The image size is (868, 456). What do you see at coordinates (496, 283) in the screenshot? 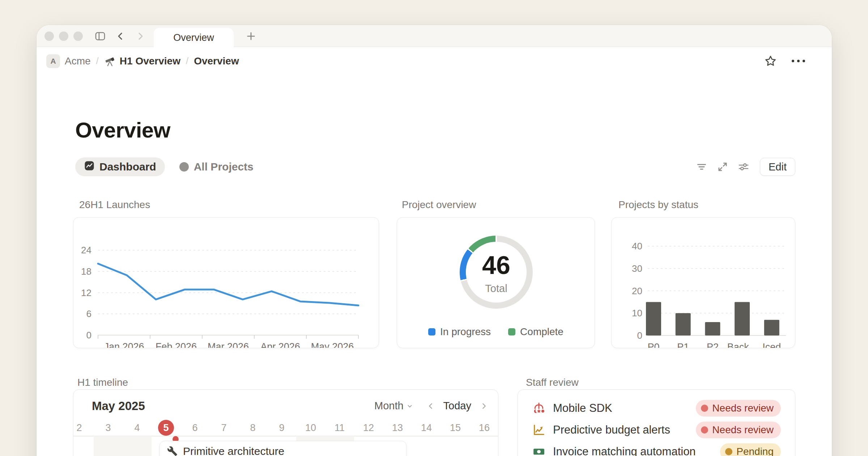
I see `donut-chart-card: 46 Total In progress Complete` at bounding box center [496, 283].